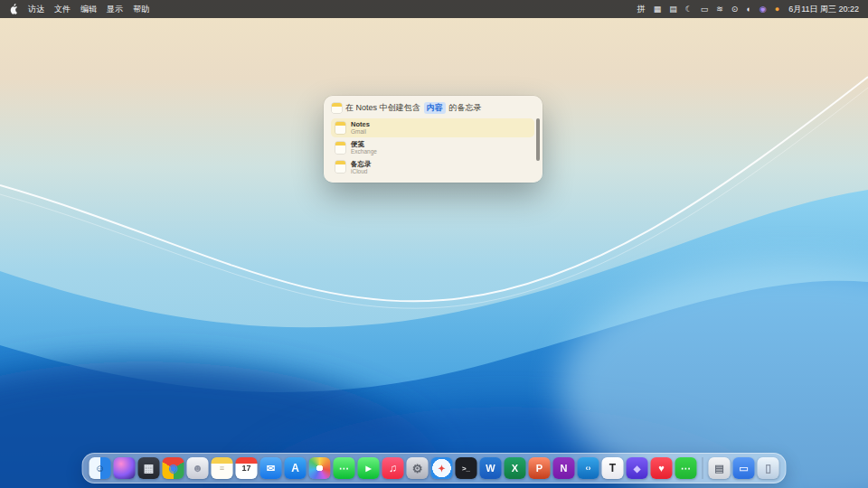 Image resolution: width=868 pixels, height=488 pixels. What do you see at coordinates (637, 468) in the screenshot?
I see `obsidian-icon: ◆` at bounding box center [637, 468].